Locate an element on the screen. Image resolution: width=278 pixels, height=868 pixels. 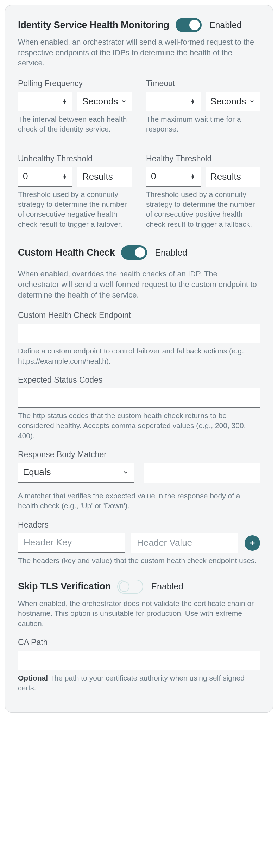
timeout-field: Timeout ▲▼ Seconds The maximum wait time… is located at coordinates (203, 107).